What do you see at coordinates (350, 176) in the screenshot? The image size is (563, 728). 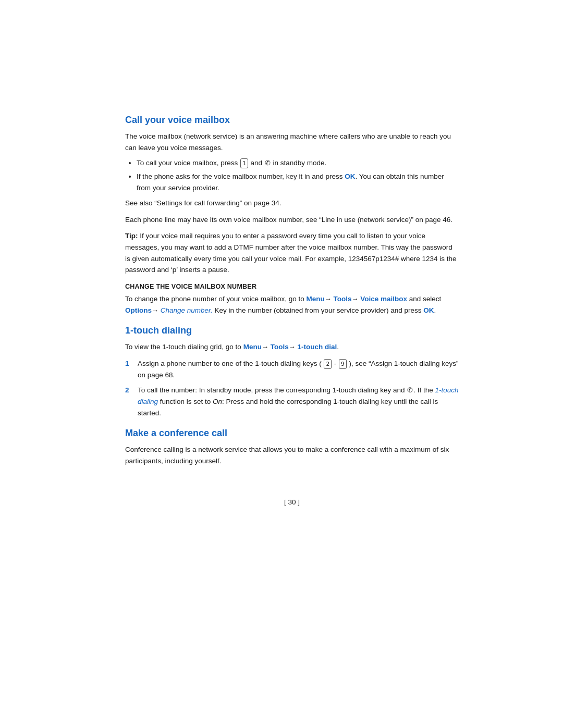 I see `ok-label-1: OK` at bounding box center [350, 176].